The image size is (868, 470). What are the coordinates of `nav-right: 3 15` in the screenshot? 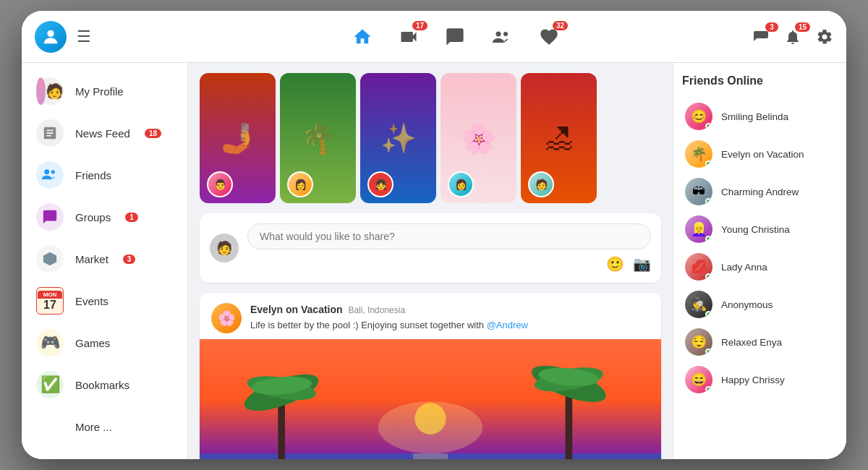 It's located at (790, 37).